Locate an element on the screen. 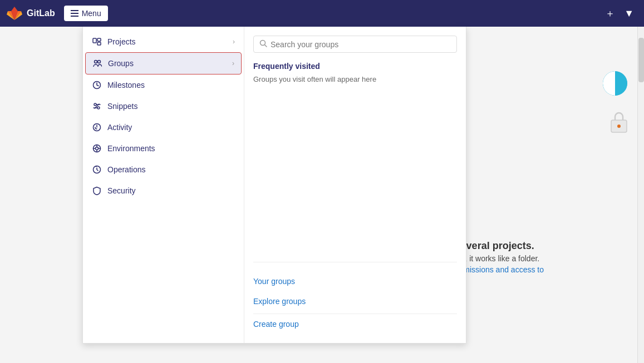  operations-icon is located at coordinates (97, 170).